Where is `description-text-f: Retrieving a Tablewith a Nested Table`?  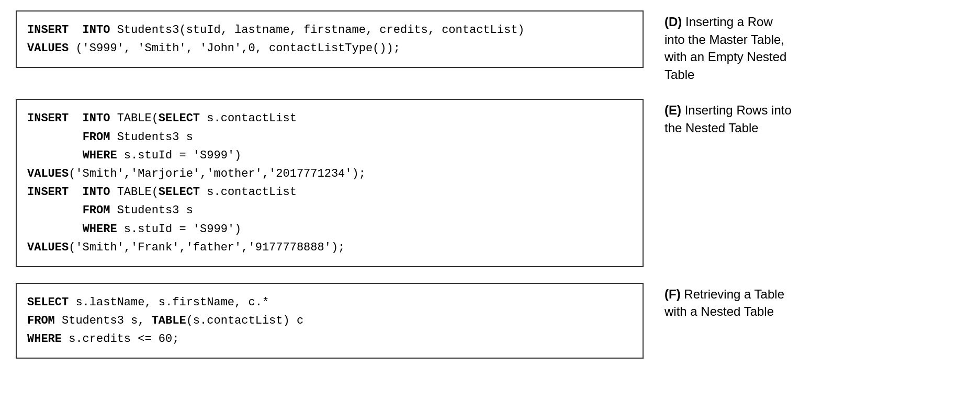
description-text-f: Retrieving a Tablewith a Nested Table is located at coordinates (724, 303).